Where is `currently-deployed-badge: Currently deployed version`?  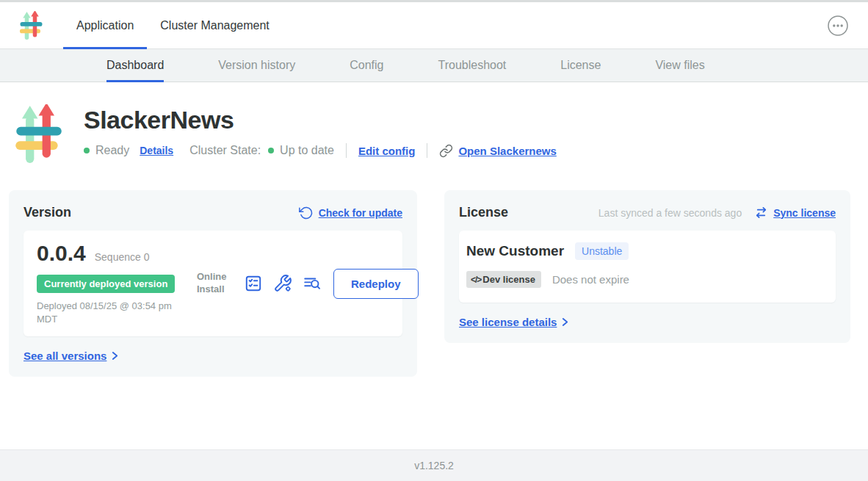
currently-deployed-badge: Currently deployed version is located at coordinates (106, 283).